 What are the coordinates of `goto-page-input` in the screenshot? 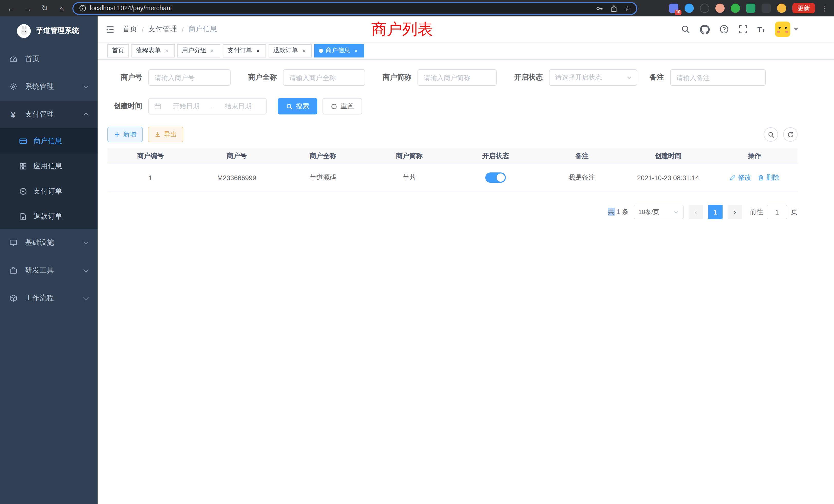 It's located at (777, 212).